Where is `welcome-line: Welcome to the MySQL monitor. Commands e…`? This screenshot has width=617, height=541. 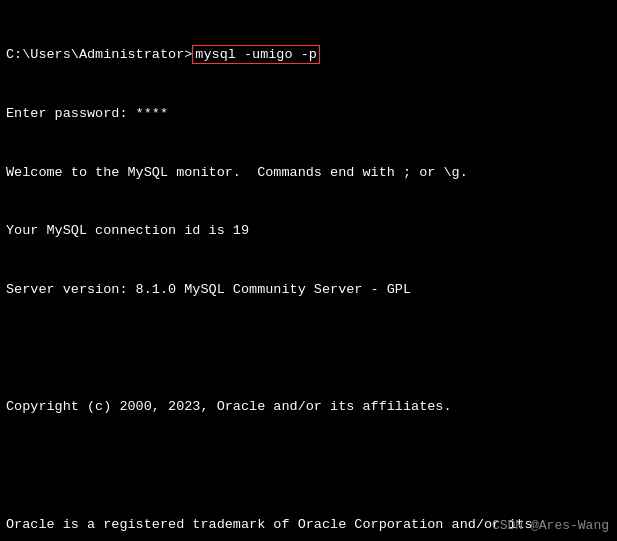 welcome-line: Welcome to the MySQL monitor. Commands e… is located at coordinates (308, 173).